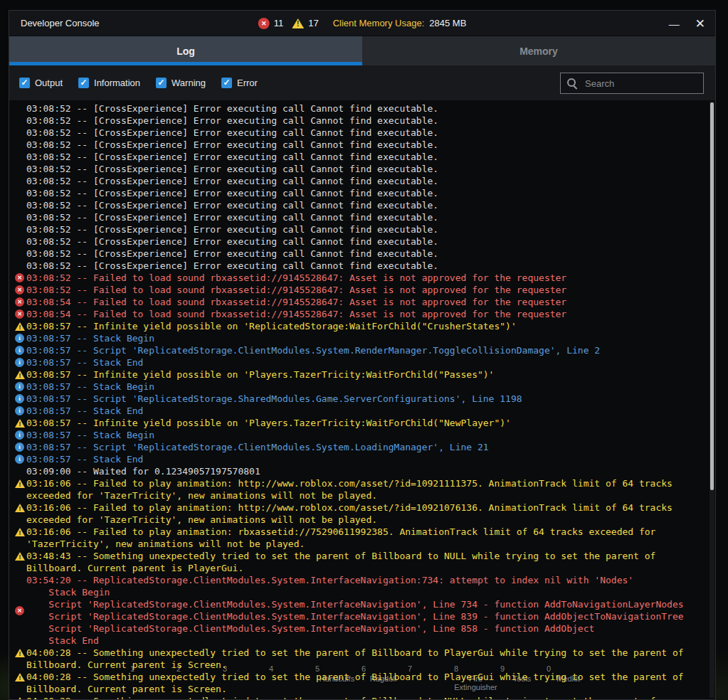 This screenshot has height=700, width=728. What do you see at coordinates (359, 314) in the screenshot?
I see `log-entry: 03:08:54 -- Failed to load sound rbxasse…` at bounding box center [359, 314].